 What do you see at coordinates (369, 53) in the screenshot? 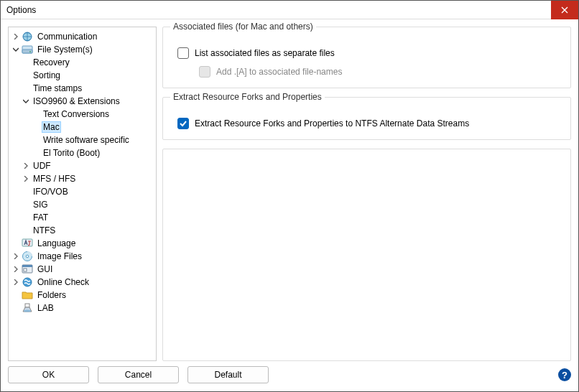
I see `checkbox-list-associated: List associated files as separate files` at bounding box center [369, 53].